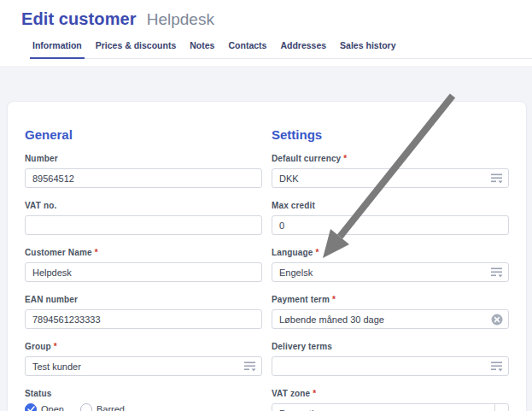 Image resolution: width=532 pixels, height=411 pixels. What do you see at coordinates (102, 407) in the screenshot?
I see `status-option-barred: Barred` at bounding box center [102, 407].